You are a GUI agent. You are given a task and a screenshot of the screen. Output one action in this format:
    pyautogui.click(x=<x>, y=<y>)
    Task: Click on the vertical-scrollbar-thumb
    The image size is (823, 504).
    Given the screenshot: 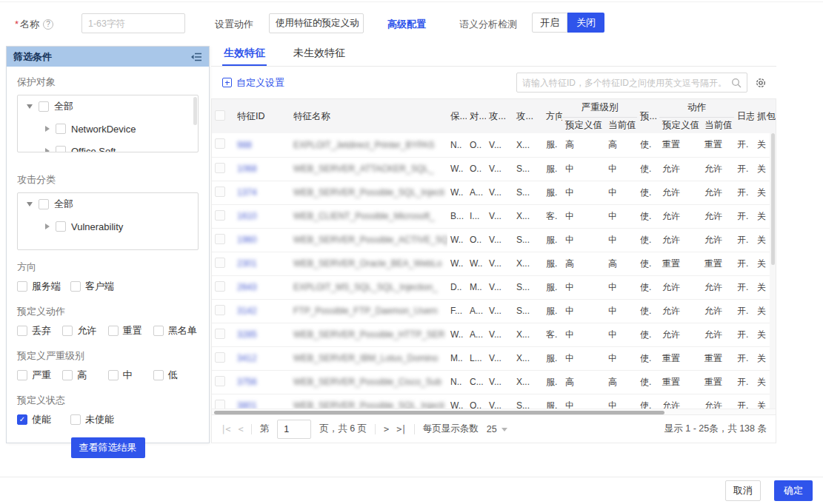 What is the action you would take?
    pyautogui.click(x=773, y=199)
    